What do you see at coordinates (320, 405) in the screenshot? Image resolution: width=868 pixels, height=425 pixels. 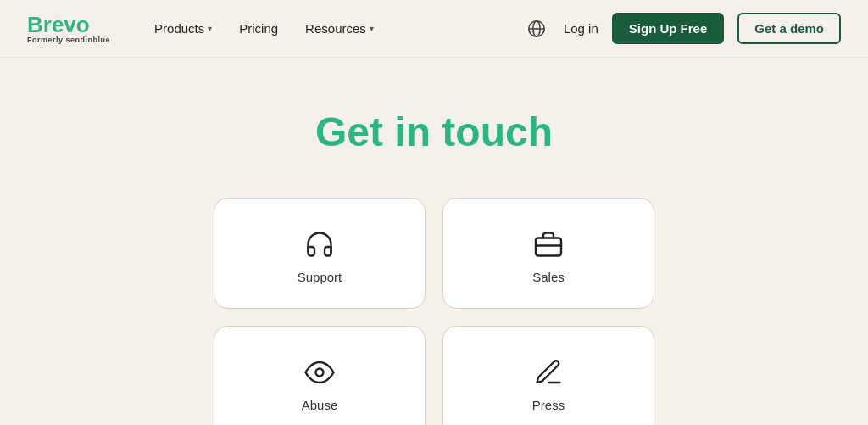 I see `abuse-label: Abuse` at bounding box center [320, 405].